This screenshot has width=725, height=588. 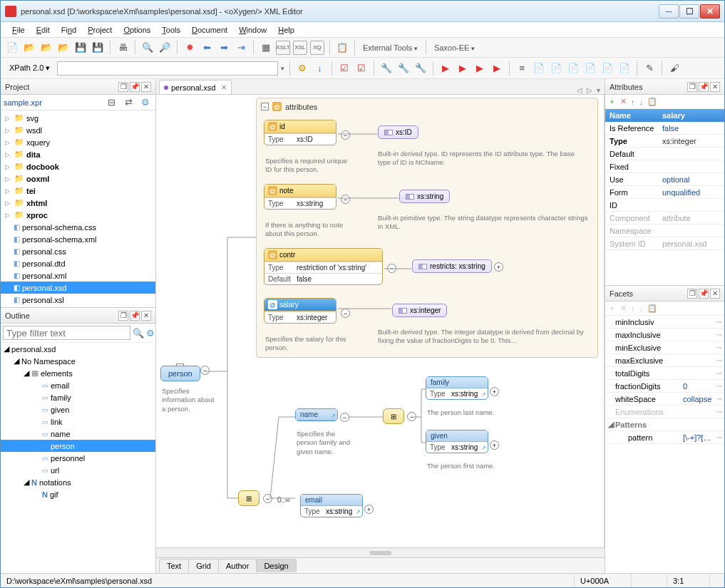 I want to click on validate-icon: ☑, so click(x=344, y=68).